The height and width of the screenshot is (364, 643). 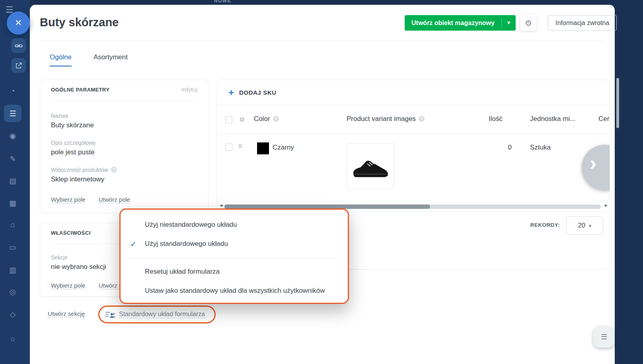 What do you see at coordinates (381, 119) in the screenshot?
I see `column-images-label: Product variant images` at bounding box center [381, 119].